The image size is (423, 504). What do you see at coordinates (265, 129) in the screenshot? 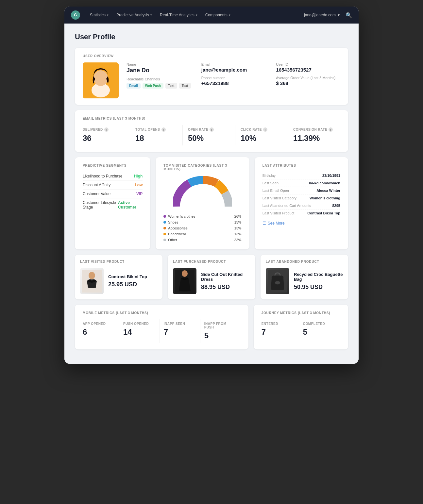
I see `info-icon-clickrate: i` at bounding box center [265, 129].